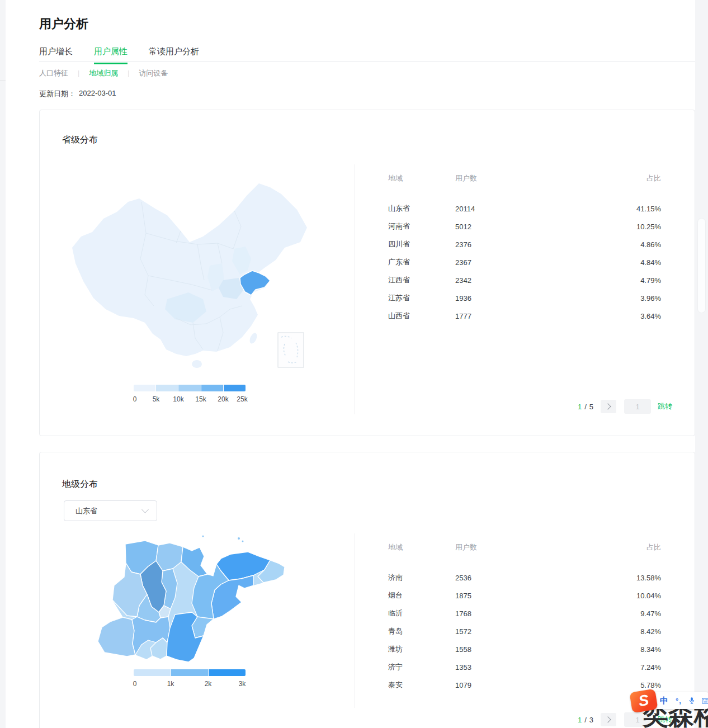 Image resolution: width=708 pixels, height=728 pixels. What do you see at coordinates (525, 244) in the screenshot?
I see `table-row: 四川省23764.86%` at bounding box center [525, 244].